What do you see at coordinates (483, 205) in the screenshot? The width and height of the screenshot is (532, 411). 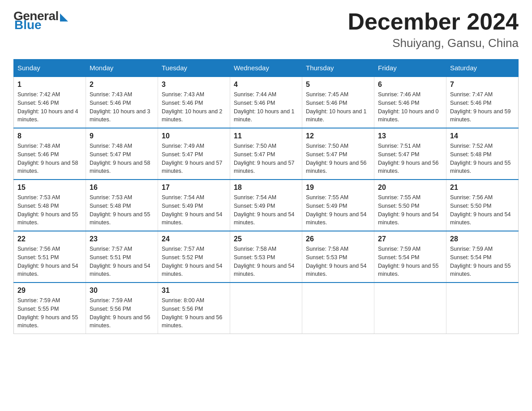 I see `day-cell: 21 Sunrise: 7:56 AMSunset: 5:50 PMDaylig…` at bounding box center [483, 205].